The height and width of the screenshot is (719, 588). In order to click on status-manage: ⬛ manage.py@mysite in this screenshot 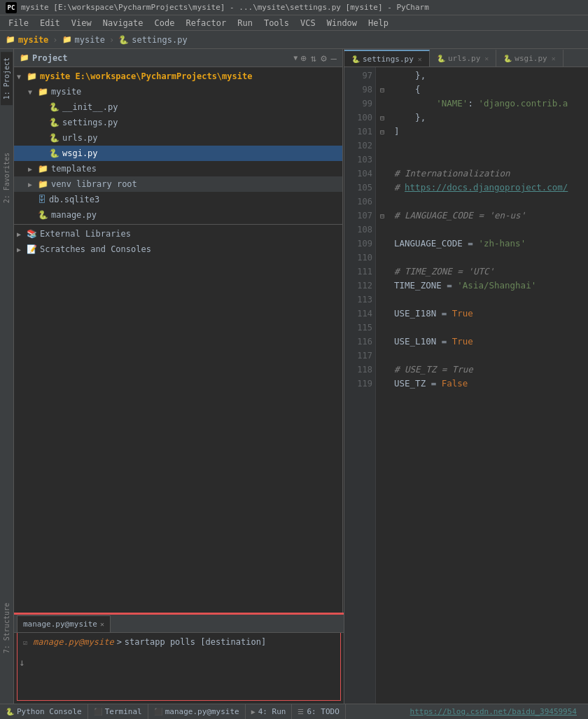, I will do `click(197, 712)`.